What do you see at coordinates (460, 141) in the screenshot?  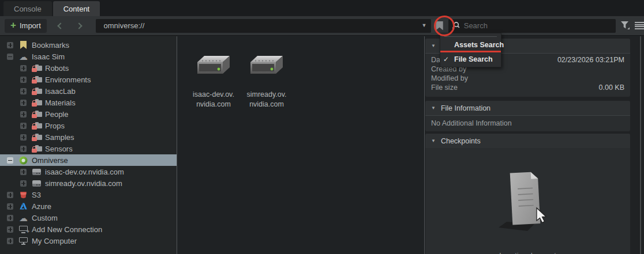 I see `section-title: Checkpoints` at bounding box center [460, 141].